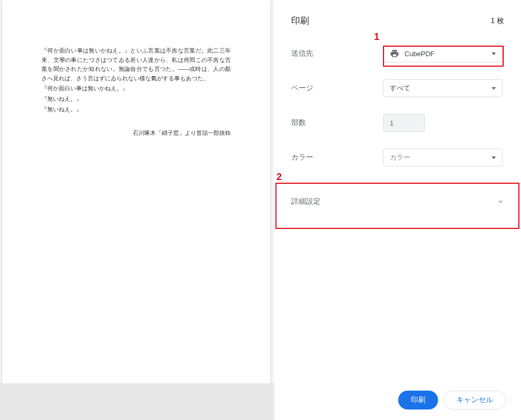  What do you see at coordinates (137, 402) in the screenshot?
I see `preview-footer` at bounding box center [137, 402].